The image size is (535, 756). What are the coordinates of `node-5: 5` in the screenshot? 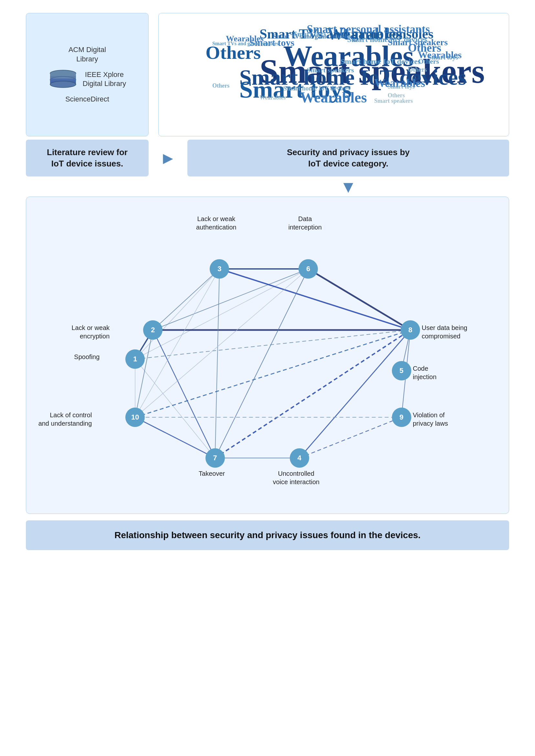 It's located at (402, 371).